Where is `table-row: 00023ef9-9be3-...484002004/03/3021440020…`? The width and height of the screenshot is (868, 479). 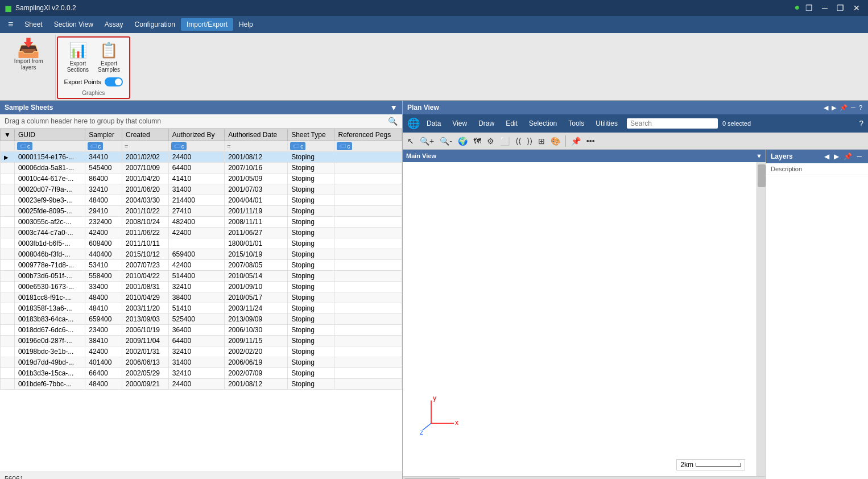 table-row: 00023ef9-9be3-...484002004/03/3021440020… is located at coordinates (201, 200).